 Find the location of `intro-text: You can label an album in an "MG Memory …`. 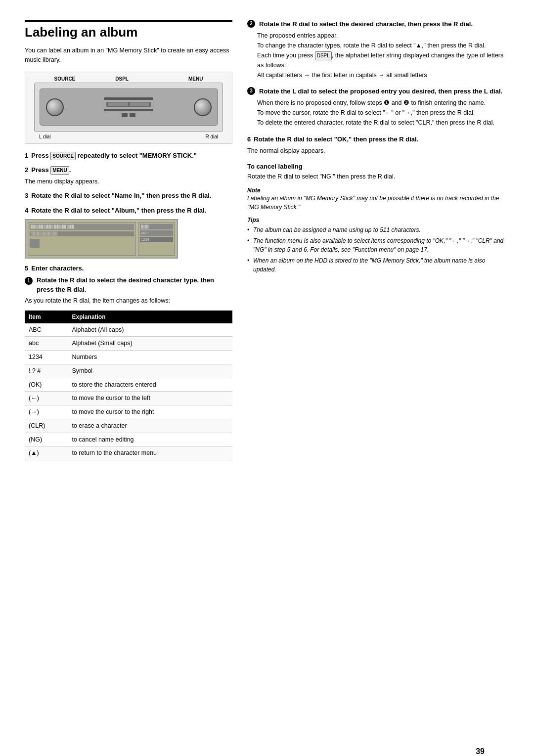

intro-text: You can label an album in an "MG Memory … is located at coordinates (129, 55).